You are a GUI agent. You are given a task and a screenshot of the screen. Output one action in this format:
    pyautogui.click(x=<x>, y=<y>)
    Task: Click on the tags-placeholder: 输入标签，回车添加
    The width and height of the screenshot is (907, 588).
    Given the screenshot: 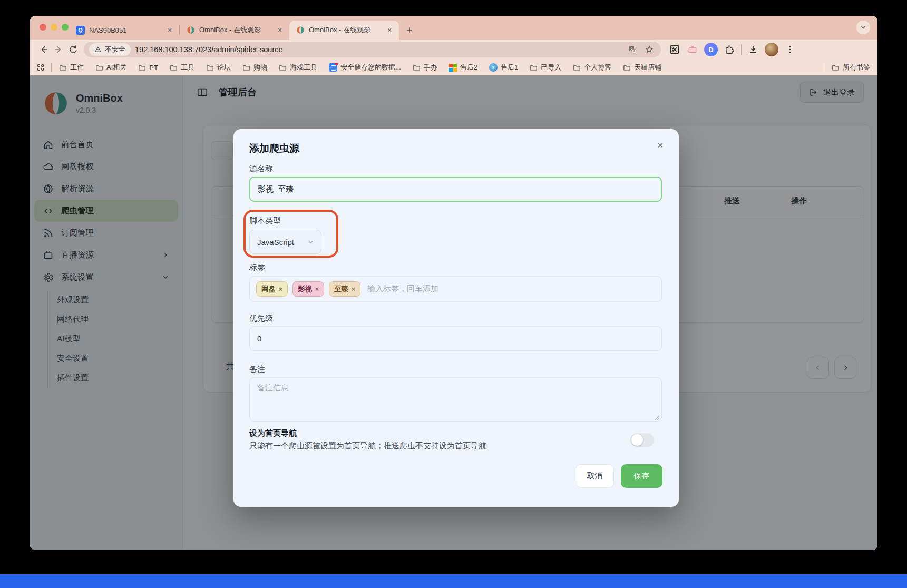 What is the action you would take?
    pyautogui.click(x=403, y=289)
    